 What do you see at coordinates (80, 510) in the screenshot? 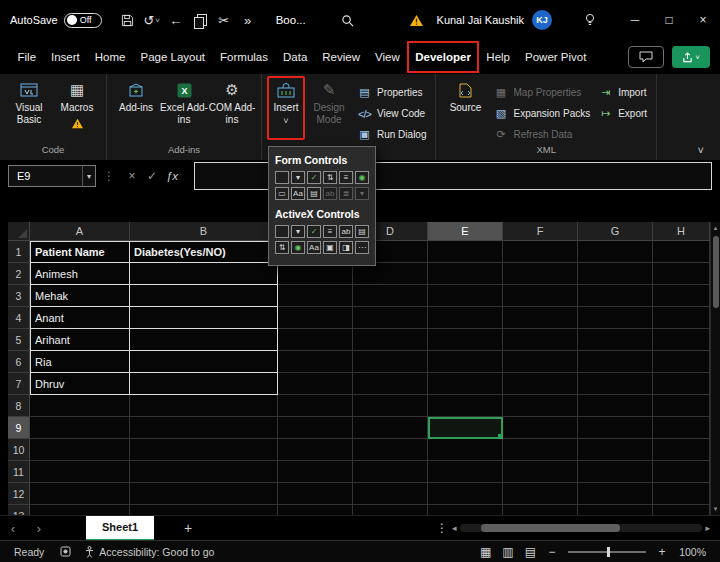
I see `cell-A13` at bounding box center [80, 510].